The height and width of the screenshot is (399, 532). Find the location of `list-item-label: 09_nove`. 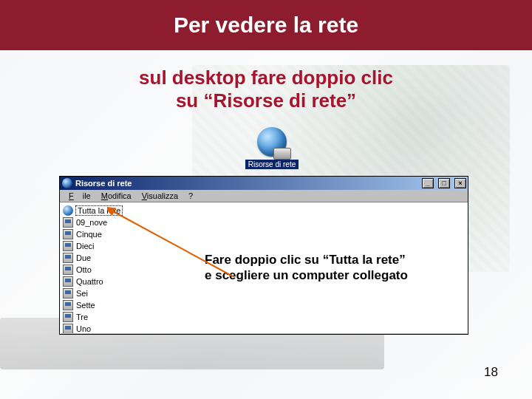

list-item-label: 09_nove is located at coordinates (92, 222).